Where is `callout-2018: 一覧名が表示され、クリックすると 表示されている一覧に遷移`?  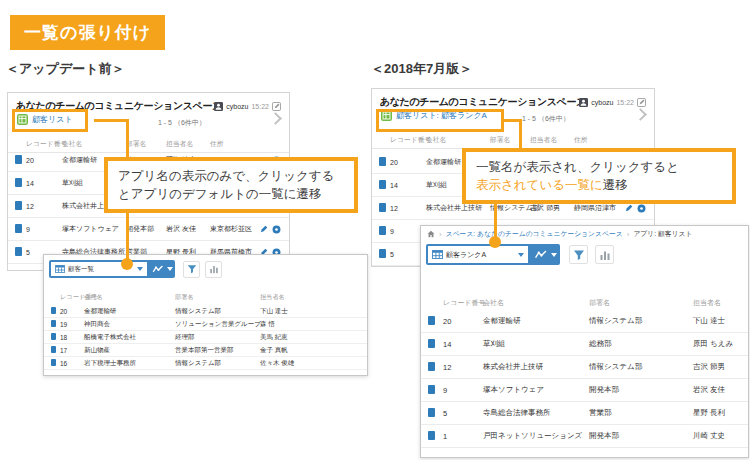 callout-2018: 一覧名が表示され、クリックすると 表示されている一覧に遷移 is located at coordinates (599, 176).